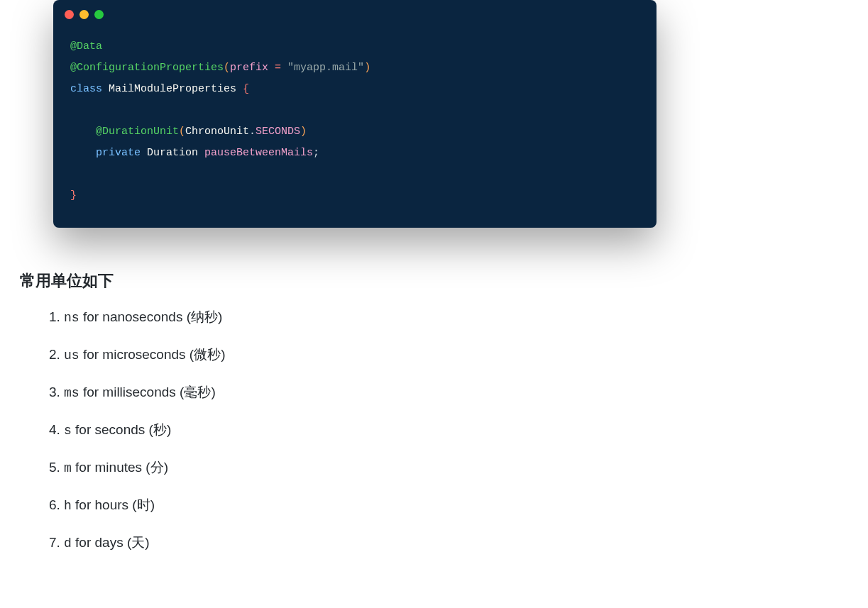 This screenshot has width=868, height=608. Describe the element at coordinates (355, 11) in the screenshot. I see `window-chrome` at that location.